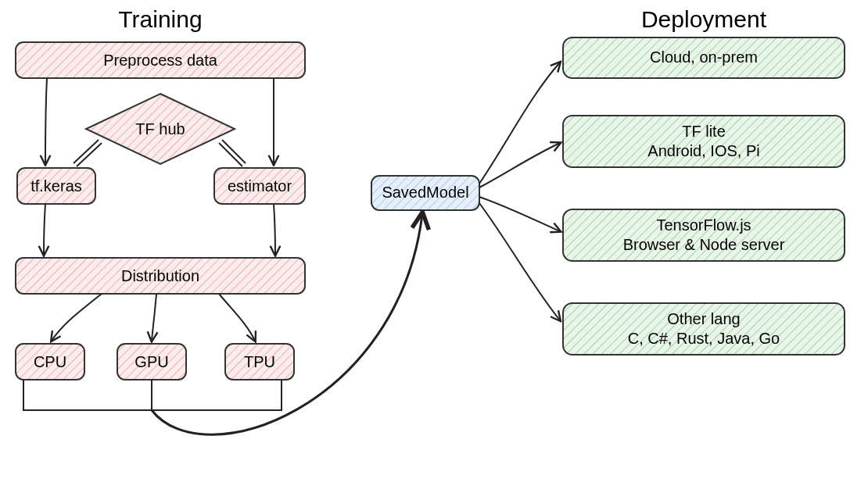  Describe the element at coordinates (160, 276) in the screenshot. I see `distribution-box: Distribution` at that location.